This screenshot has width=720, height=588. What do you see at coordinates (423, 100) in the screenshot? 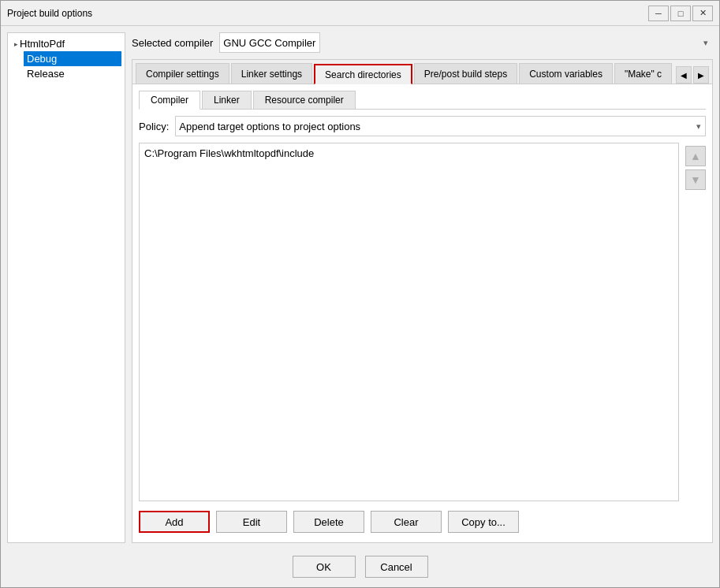
I see `sub-tab-bar: Compiler Linker Resource compiler` at bounding box center [423, 100].